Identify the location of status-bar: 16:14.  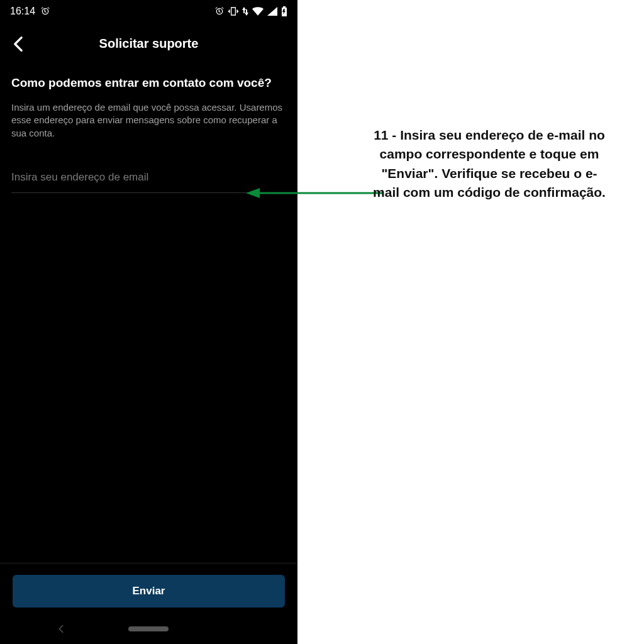
(148, 11).